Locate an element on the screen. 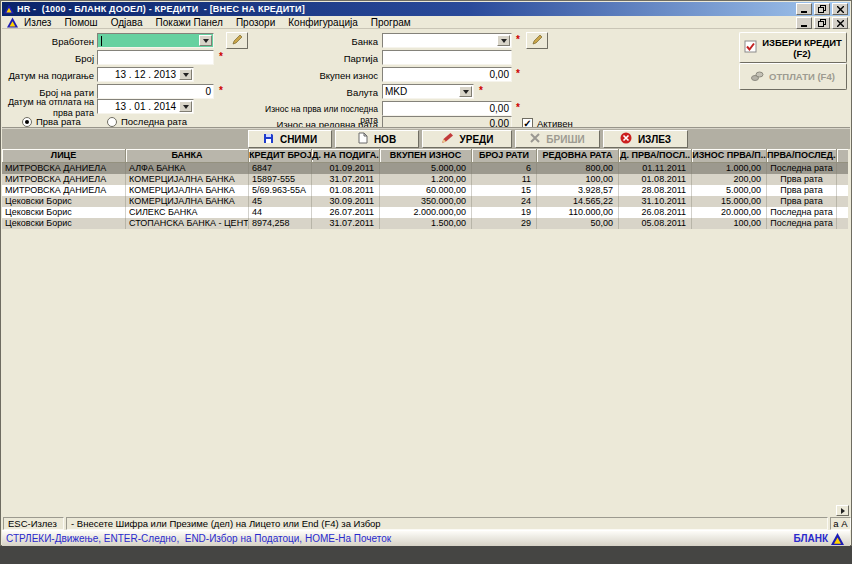 The image size is (852, 564). grid-cell: 800,00 is located at coordinates (578, 168).